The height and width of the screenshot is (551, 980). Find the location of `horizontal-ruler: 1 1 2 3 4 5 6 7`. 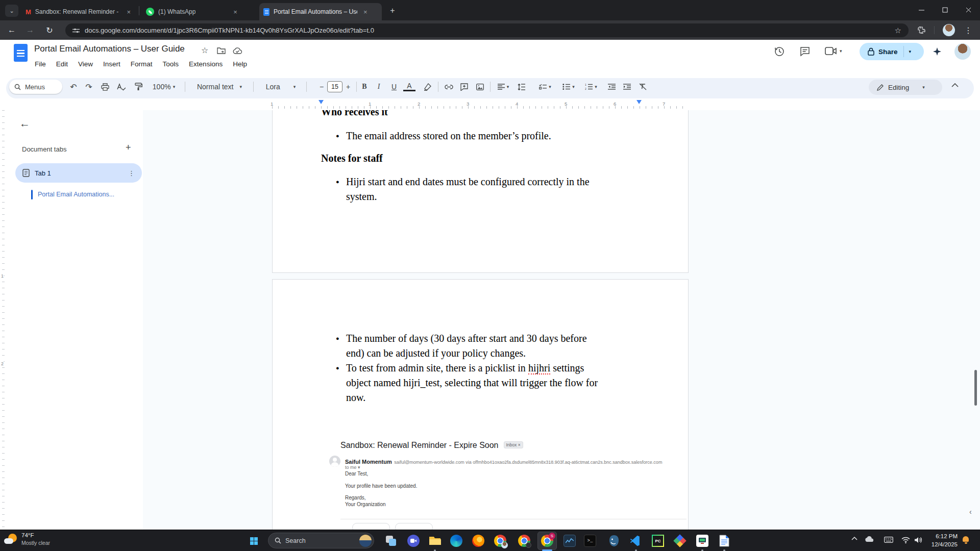

horizontal-ruler: 1 1 2 3 4 5 6 7 is located at coordinates (490, 105).